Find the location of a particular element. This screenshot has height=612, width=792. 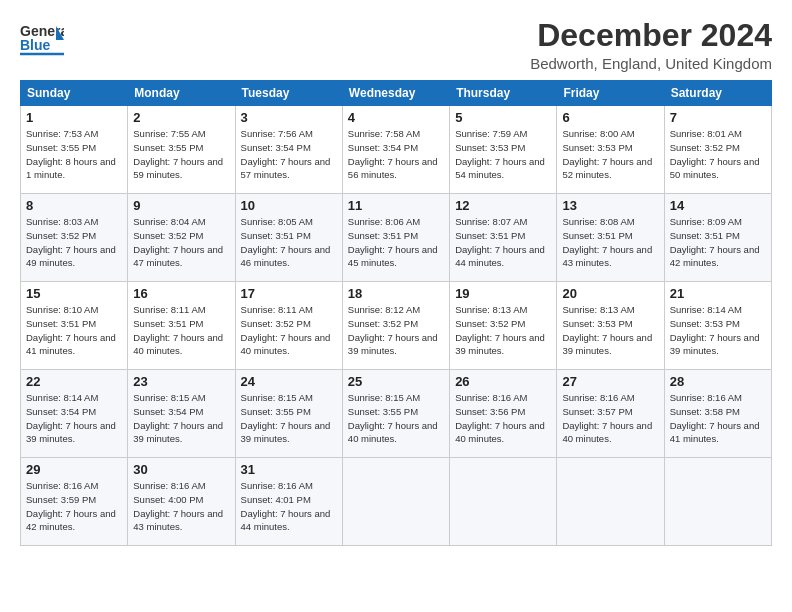

day-number: 13 is located at coordinates (610, 206).